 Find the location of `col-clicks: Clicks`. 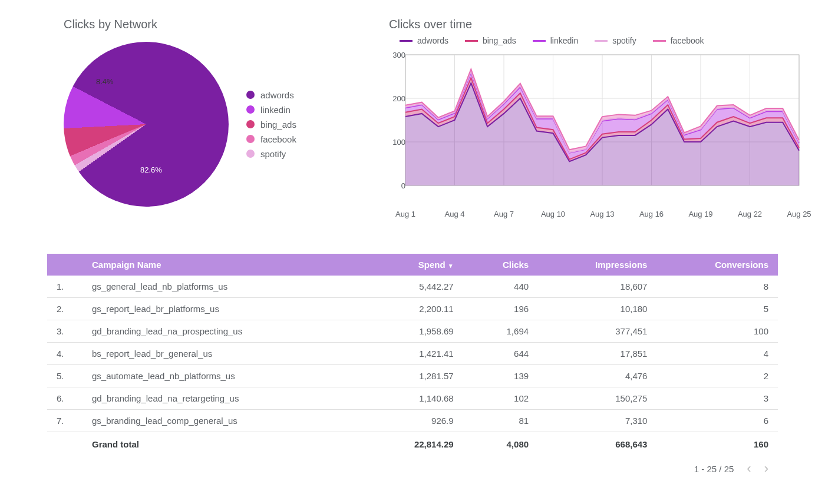

col-clicks: Clicks is located at coordinates (501, 265).